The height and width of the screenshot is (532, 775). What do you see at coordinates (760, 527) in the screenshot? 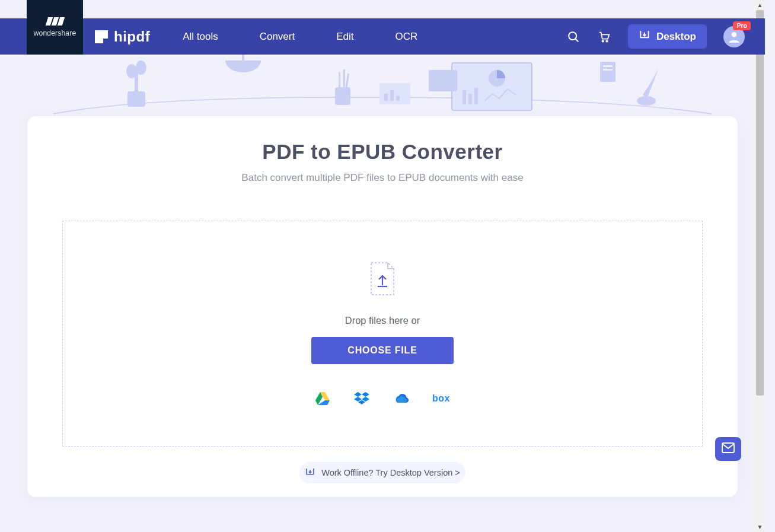
I see `scroll-down-icon: ▼` at bounding box center [760, 527].